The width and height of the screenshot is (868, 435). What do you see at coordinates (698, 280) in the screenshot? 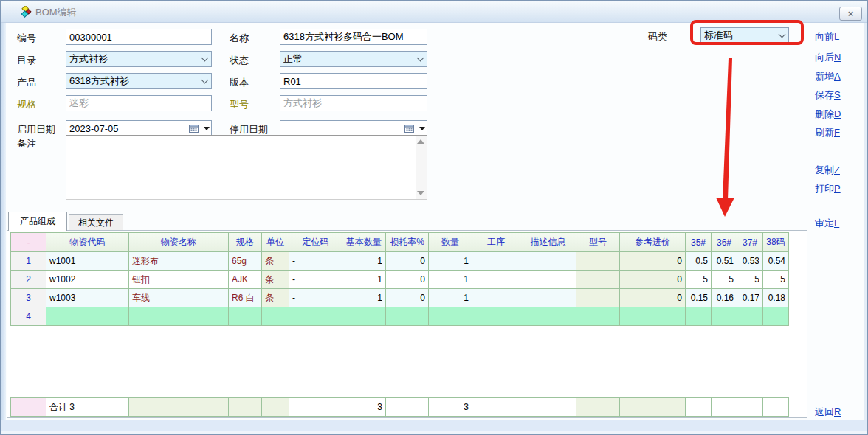
I see `cell-s35: 5` at bounding box center [698, 280].